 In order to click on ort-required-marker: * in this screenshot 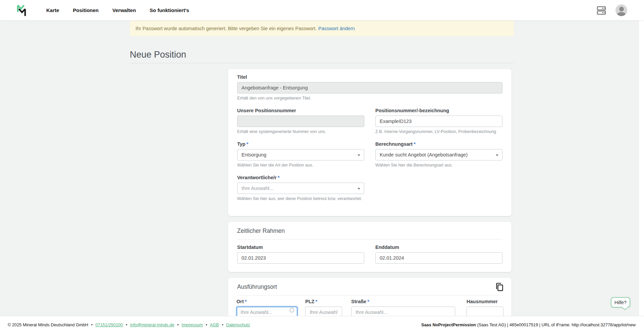, I will do `click(246, 302)`.